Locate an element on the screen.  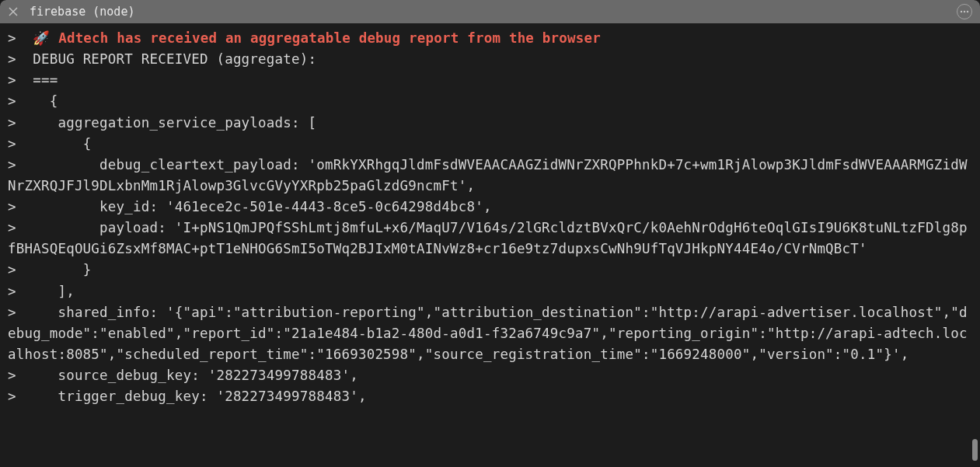
log-text: key_id: '461ece2c-501e-4443-8ce5-0c64298… is located at coordinates (262, 207).